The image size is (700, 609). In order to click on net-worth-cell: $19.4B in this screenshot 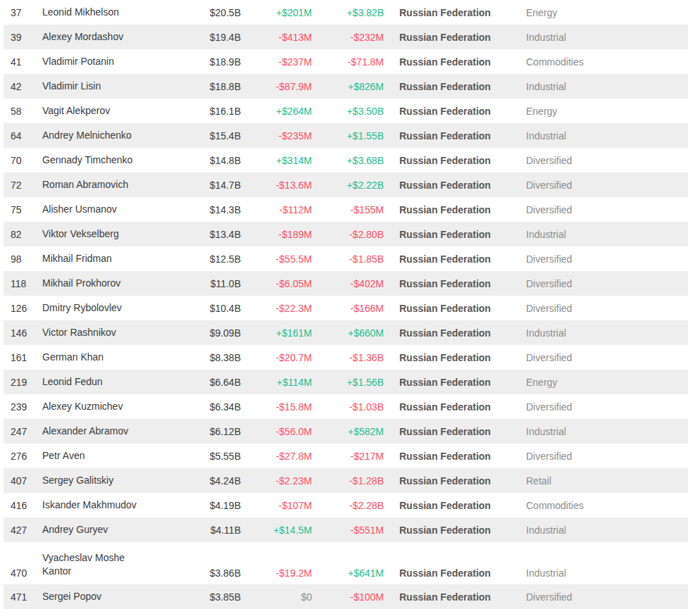, I will do `click(194, 37)`.